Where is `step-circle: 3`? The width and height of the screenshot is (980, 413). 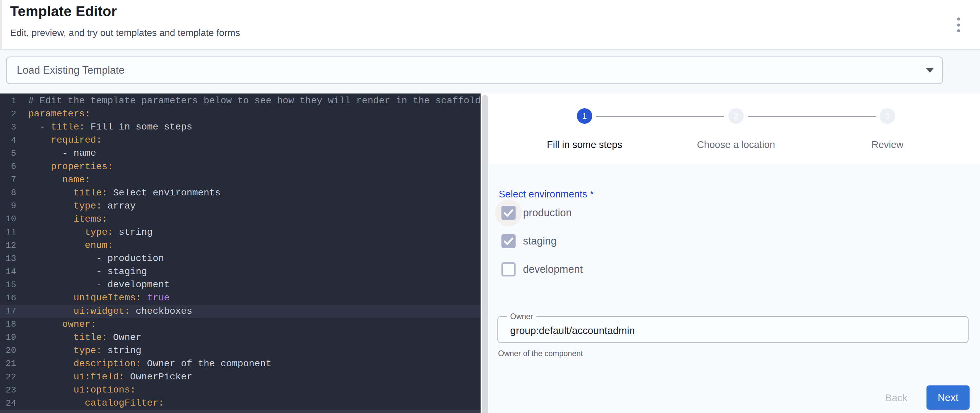
step-circle: 3 is located at coordinates (887, 116).